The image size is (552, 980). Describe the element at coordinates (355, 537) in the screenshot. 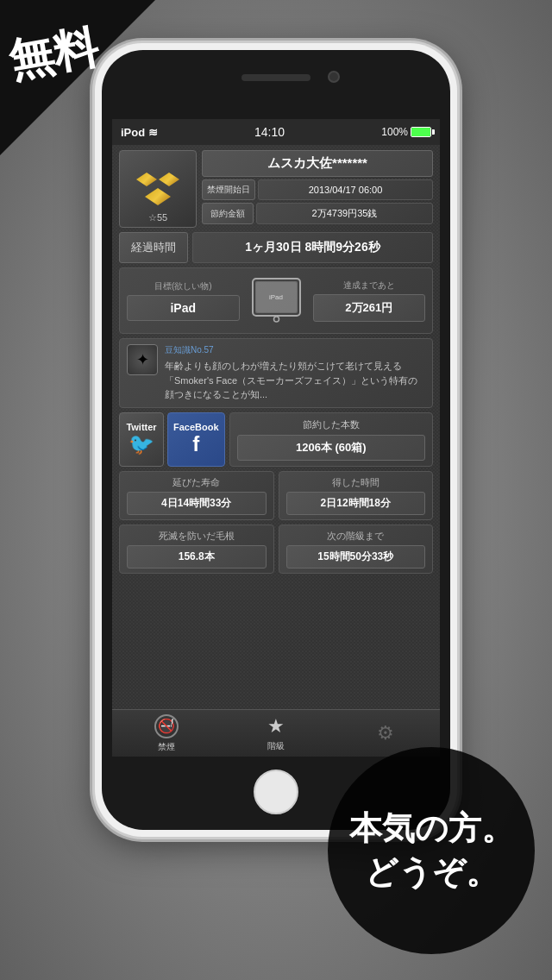

I see `stat-label: 次の階級まで` at that location.